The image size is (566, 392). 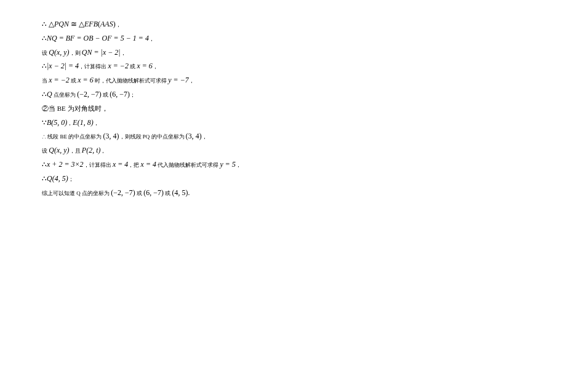 What do you see at coordinates (57, 122) in the screenshot?
I see `math-text: B(3, 0)` at bounding box center [57, 122].